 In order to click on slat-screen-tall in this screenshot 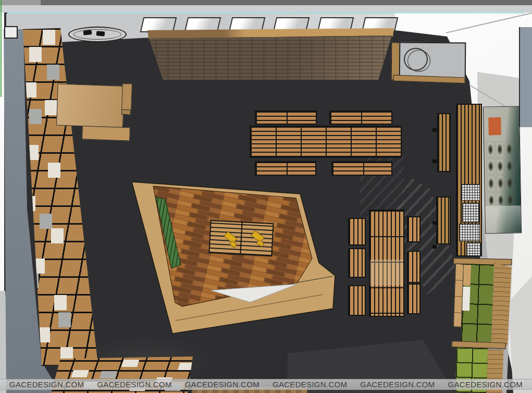, I will do `click(469, 180)`.